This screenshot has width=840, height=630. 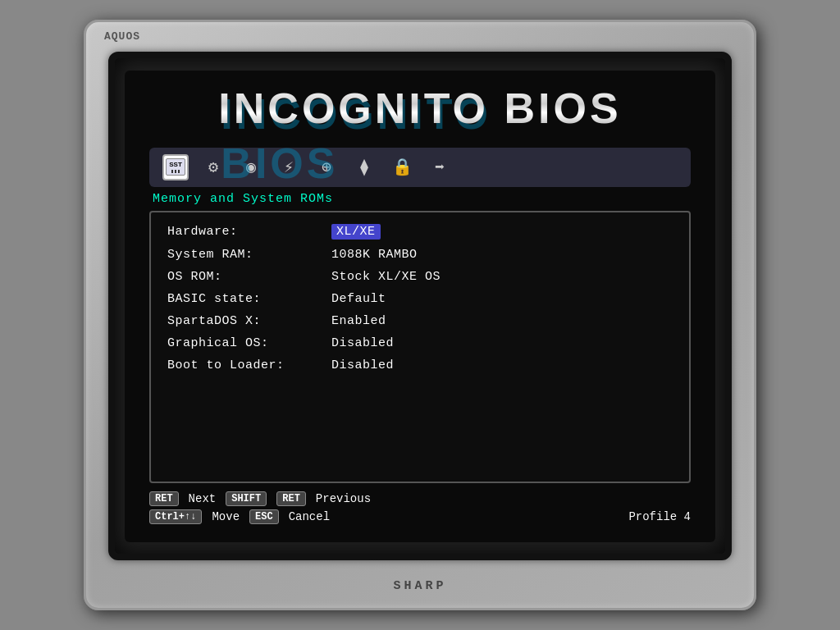 What do you see at coordinates (176, 167) in the screenshot?
I see `chip-icon: SST` at bounding box center [176, 167].